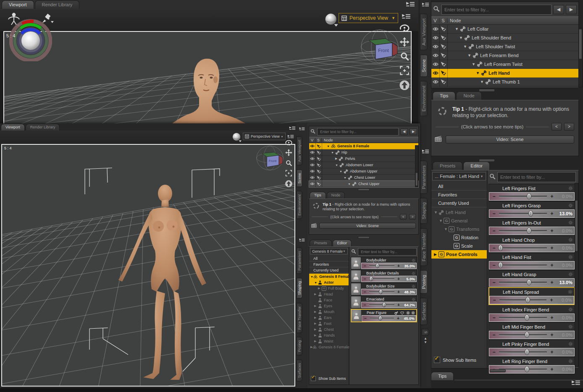 The width and height of the screenshot is (583, 392). What do you see at coordinates (505, 82) in the screenshot?
I see `scene-node-left-thumb-1: ▼Left Thumb 1` at bounding box center [505, 82].